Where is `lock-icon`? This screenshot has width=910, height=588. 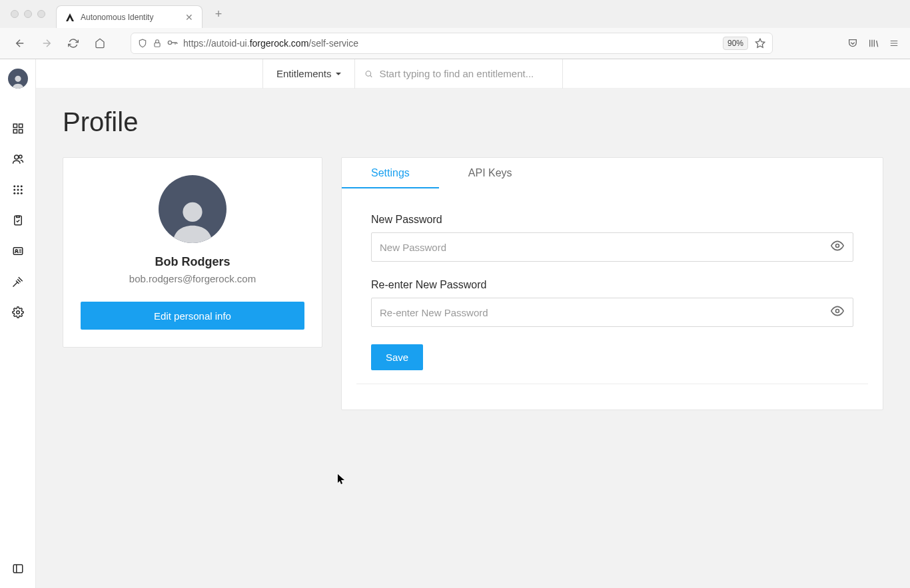 lock-icon is located at coordinates (157, 43).